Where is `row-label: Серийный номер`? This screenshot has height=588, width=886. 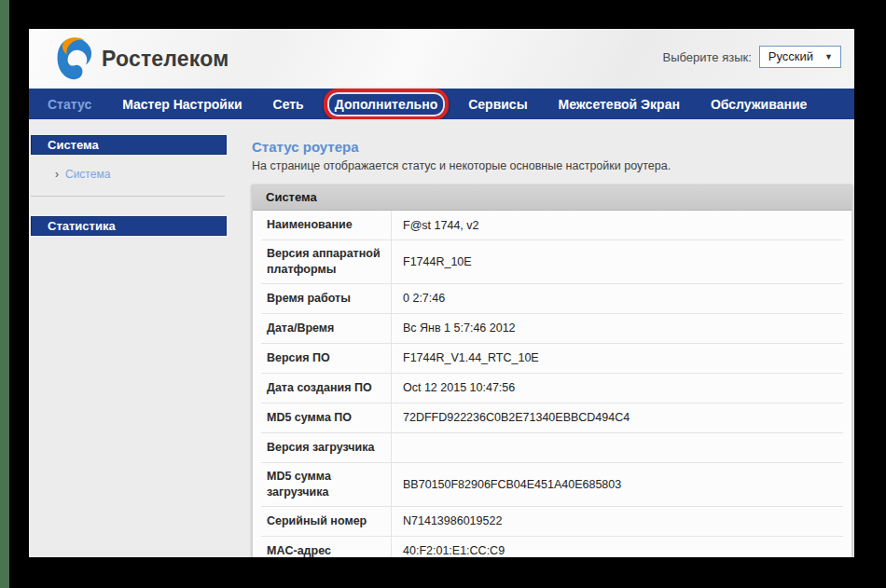 row-label: Серийный номер is located at coordinates (326, 522).